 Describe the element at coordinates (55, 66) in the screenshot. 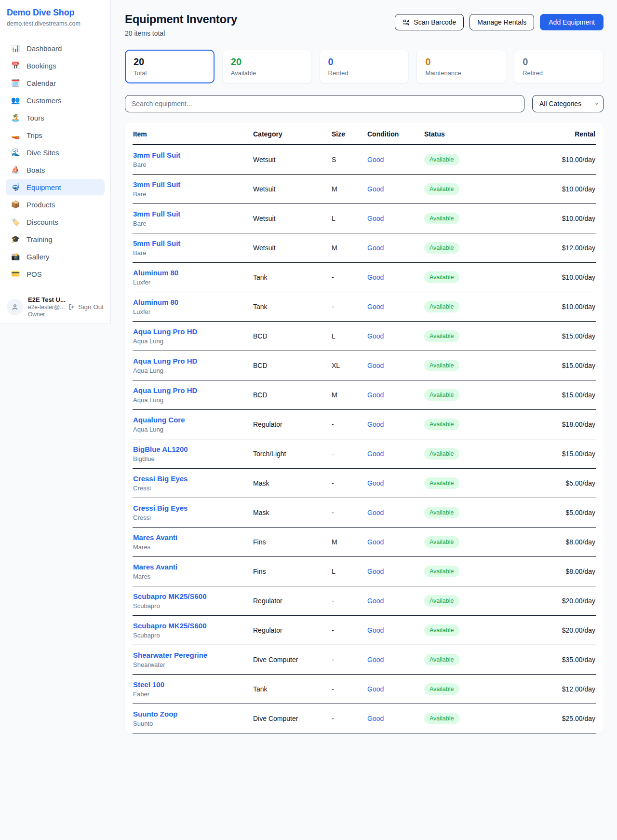

I see `sidebar-item-bookings: 📅Bookings` at that location.